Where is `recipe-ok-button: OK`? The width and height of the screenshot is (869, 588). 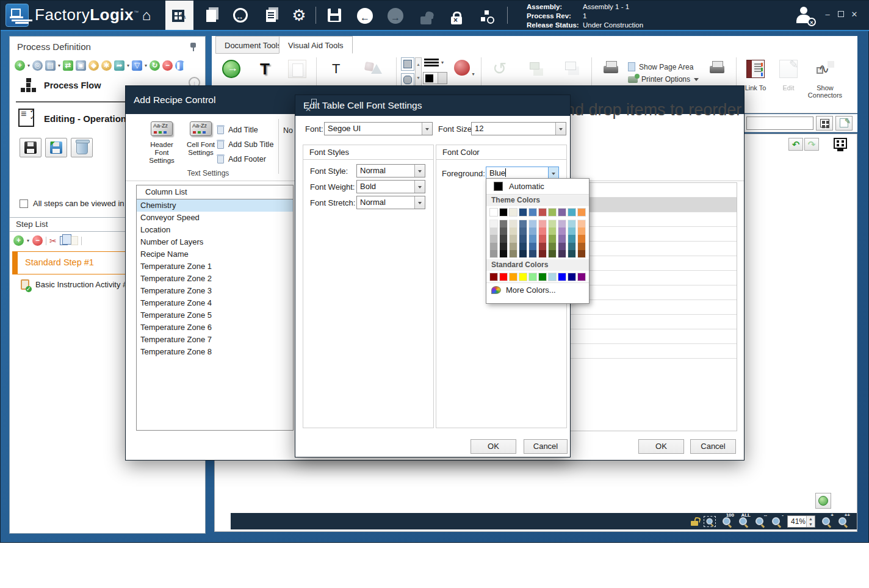
recipe-ok-button: OK is located at coordinates (662, 446).